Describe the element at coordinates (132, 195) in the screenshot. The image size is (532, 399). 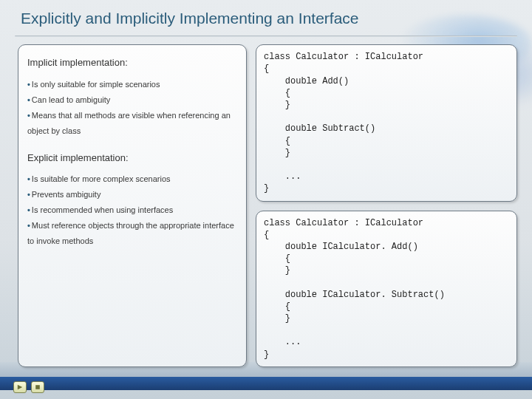
I see `explicit-bullet: •Prevents ambiguity` at that location.